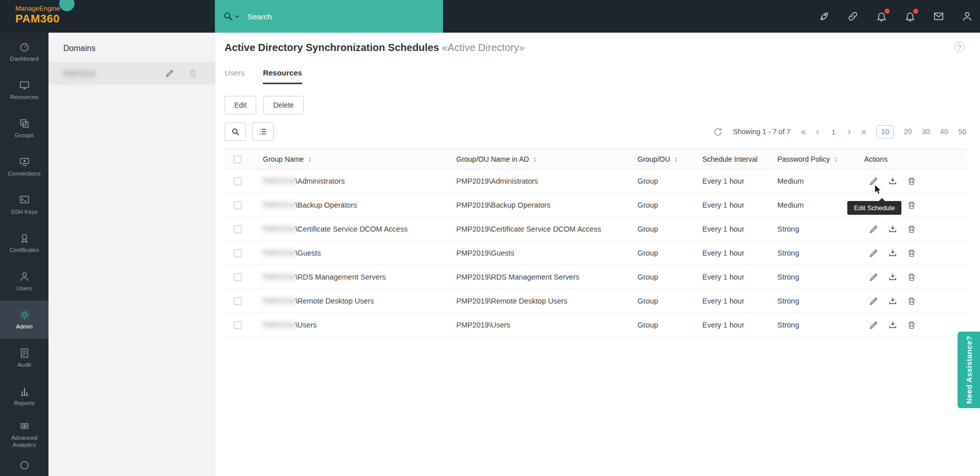 The height and width of the screenshot is (476, 980). What do you see at coordinates (327, 205) in the screenshot?
I see `group-name: \Backup Operators` at bounding box center [327, 205].